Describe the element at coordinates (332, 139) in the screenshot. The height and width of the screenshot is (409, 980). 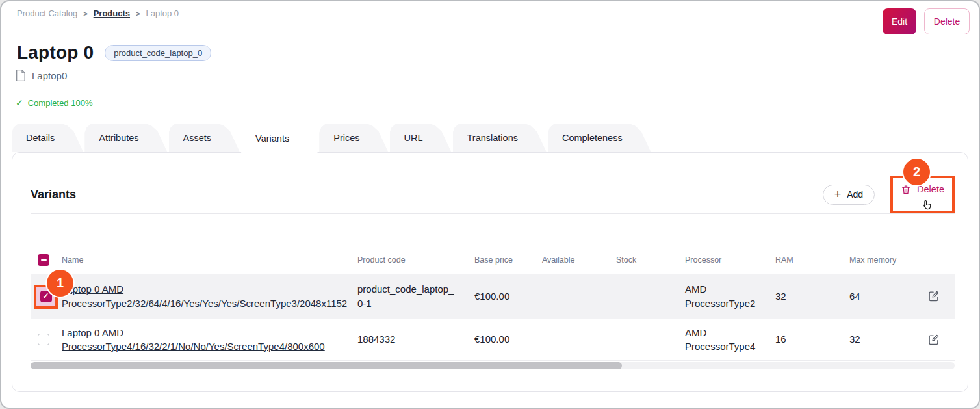
I see `tab-bar: Details Attributes Assets Variants Price…` at that location.